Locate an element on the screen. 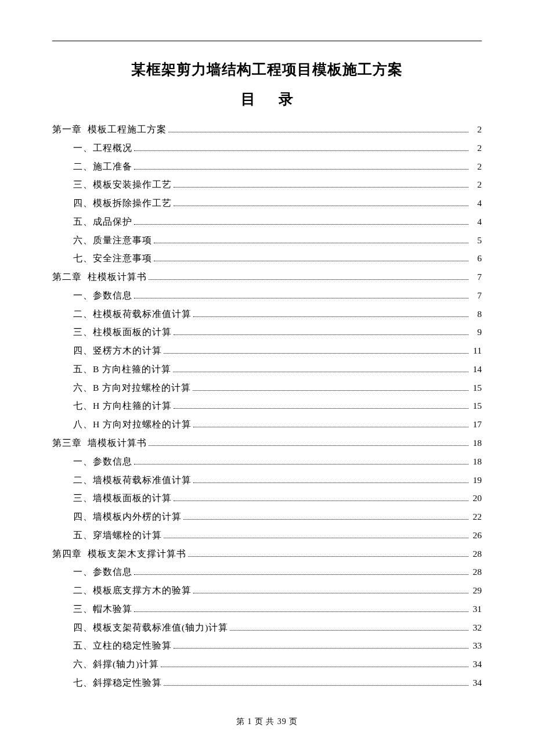  toc-entry-text: 斜撑(轴力)计算 is located at coordinates (126, 664).